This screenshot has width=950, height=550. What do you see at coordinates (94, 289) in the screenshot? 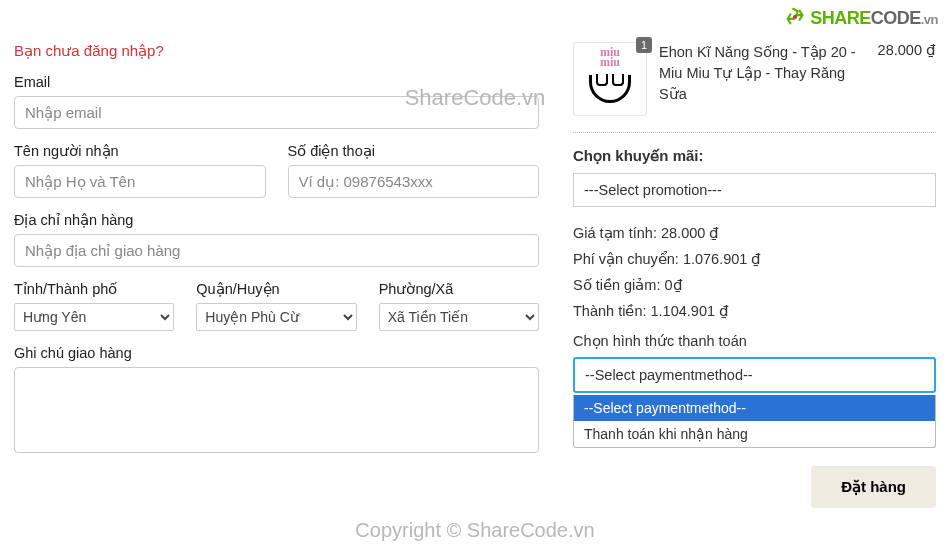
I see `province-label: Tỉnh/Thành phố` at bounding box center [94, 289].